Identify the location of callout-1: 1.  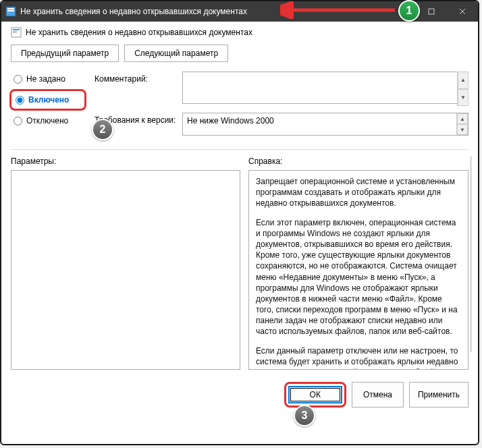
(409, 11).